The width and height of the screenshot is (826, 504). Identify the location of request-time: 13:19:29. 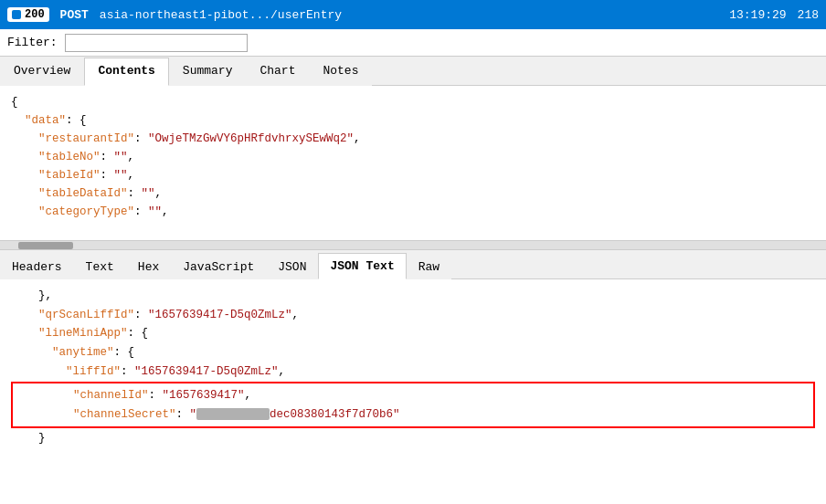
(757, 15).